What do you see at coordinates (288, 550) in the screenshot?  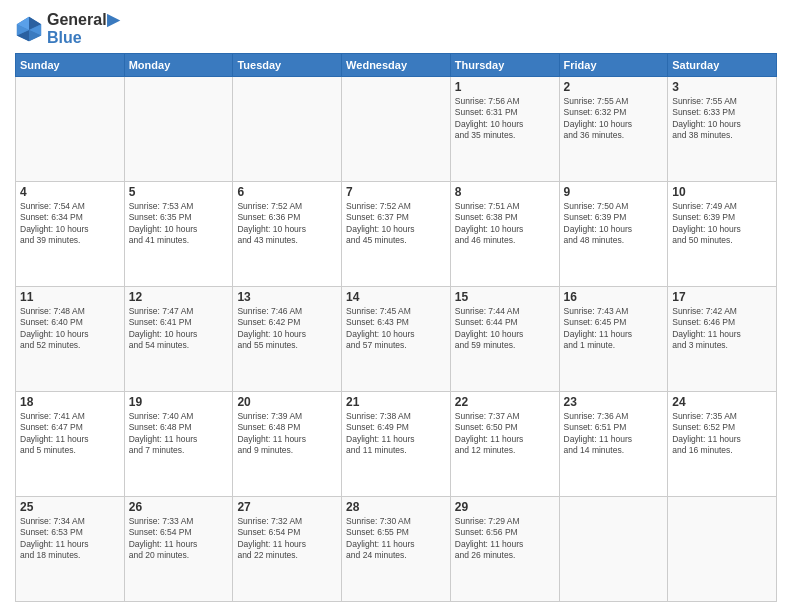 I see `calendar-cell: 27Sunrise: 7:32 AM Sunset: 6:54 PM Dayli…` at bounding box center [288, 550].